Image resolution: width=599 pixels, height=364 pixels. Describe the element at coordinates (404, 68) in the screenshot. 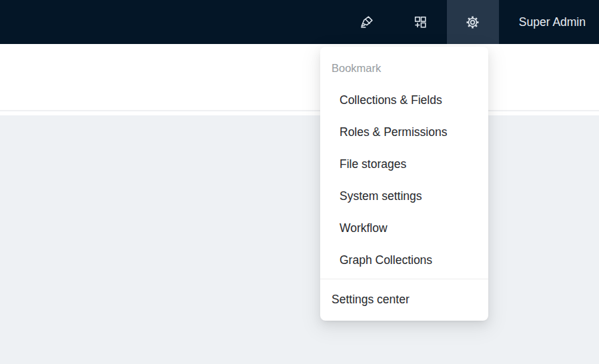

I see `dropdown-group-label: Bookmark` at that location.